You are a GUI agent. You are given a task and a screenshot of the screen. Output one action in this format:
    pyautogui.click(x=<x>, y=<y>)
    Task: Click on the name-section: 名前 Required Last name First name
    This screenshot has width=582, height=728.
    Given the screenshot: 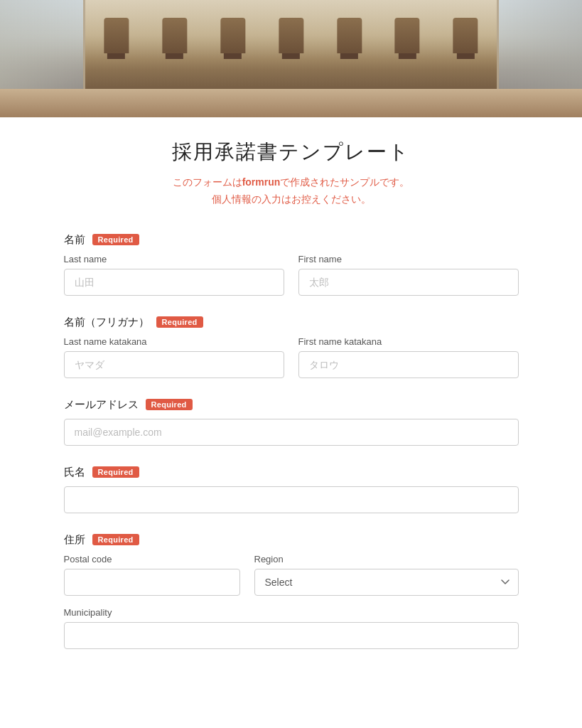 What is the action you would take?
    pyautogui.click(x=291, y=264)
    